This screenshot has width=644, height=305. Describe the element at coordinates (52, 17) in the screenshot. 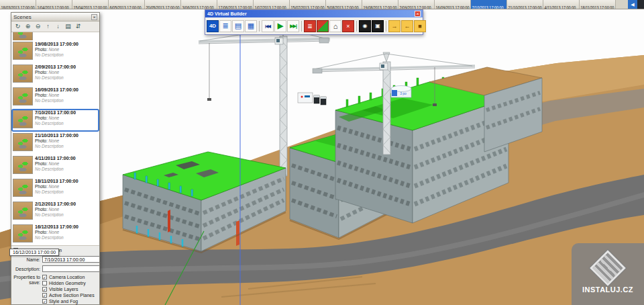

I see `scenes-panel-title: Scenes` at that location.